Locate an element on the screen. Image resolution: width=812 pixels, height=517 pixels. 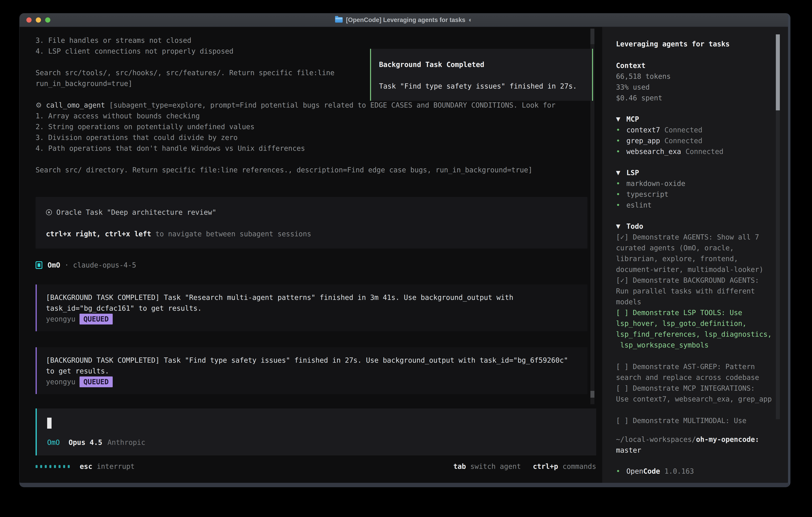
target-icon is located at coordinates (49, 212).